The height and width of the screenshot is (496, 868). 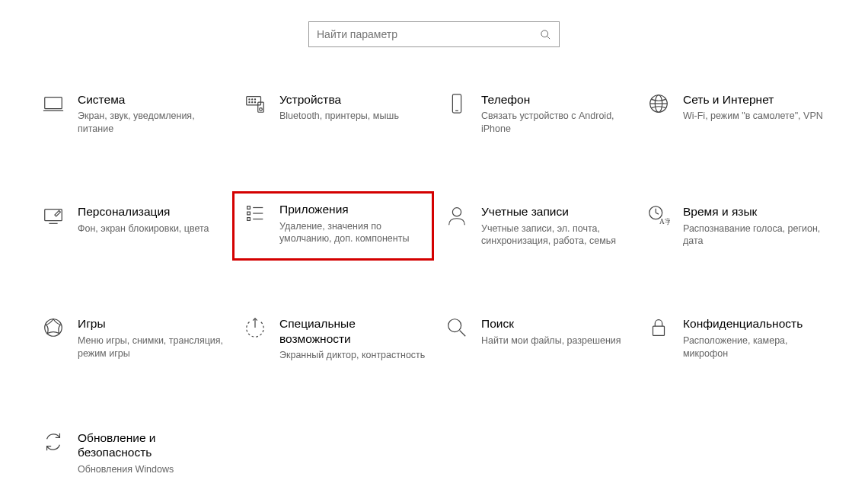 What do you see at coordinates (554, 341) in the screenshot?
I see `tile-desc: Найти мои файлы, разрешения` at bounding box center [554, 341].